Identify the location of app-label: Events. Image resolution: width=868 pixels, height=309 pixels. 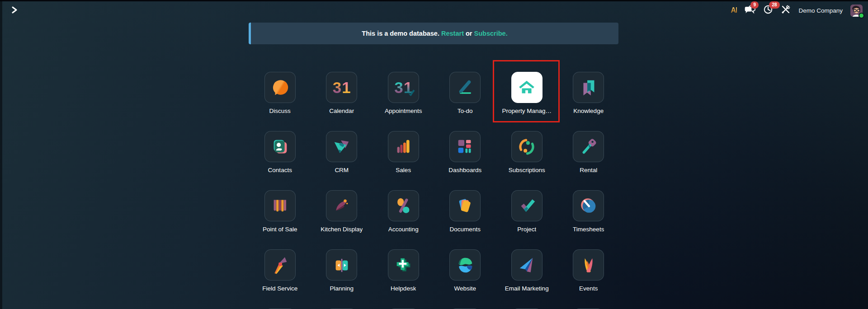
(589, 288).